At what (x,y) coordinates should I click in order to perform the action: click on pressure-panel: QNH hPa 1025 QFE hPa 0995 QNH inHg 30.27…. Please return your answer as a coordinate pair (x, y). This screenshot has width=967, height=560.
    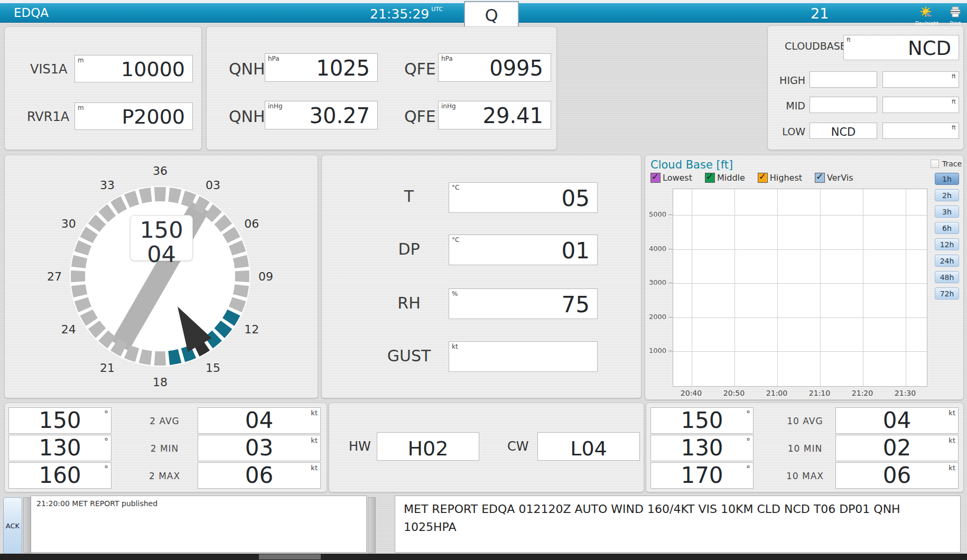
    Looking at the image, I should click on (382, 88).